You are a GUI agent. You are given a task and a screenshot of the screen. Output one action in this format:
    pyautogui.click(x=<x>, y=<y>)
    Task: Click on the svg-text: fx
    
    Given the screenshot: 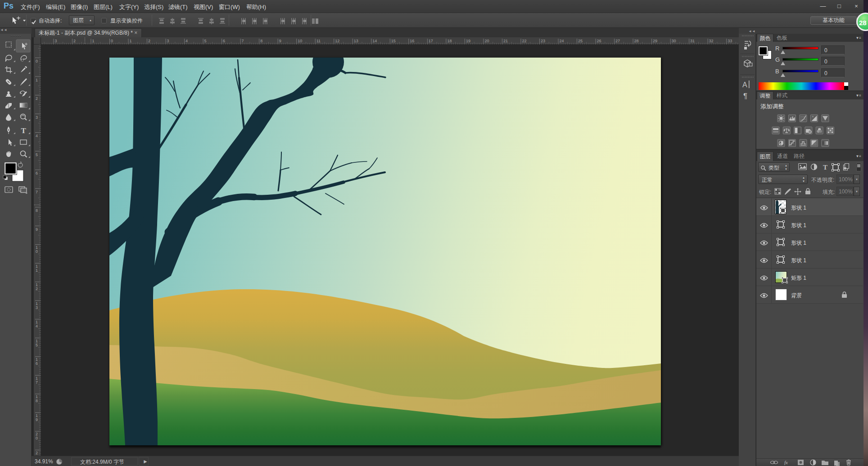 What is the action you would take?
    pyautogui.click(x=786, y=462)
    